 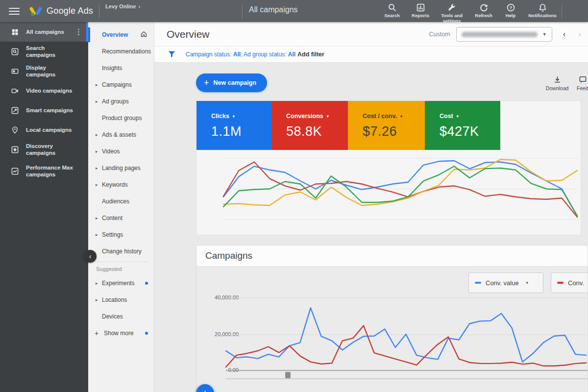 What do you see at coordinates (121, 185) in the screenshot?
I see `nav-item-keywords: ▸Keywords` at bounding box center [121, 185].